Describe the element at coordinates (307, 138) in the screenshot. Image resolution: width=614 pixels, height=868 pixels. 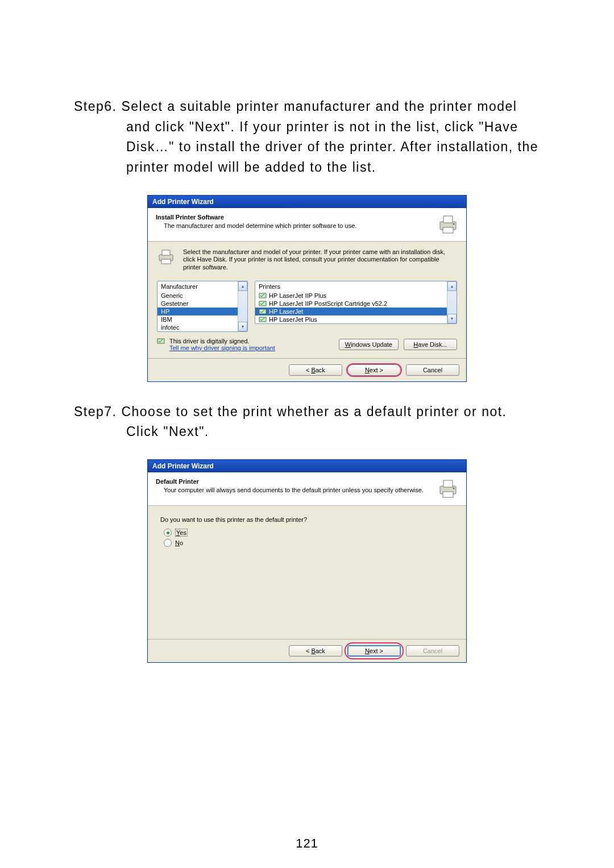
I see `step6-instruction: Step6. Select a suitable printer manufac…` at that location.